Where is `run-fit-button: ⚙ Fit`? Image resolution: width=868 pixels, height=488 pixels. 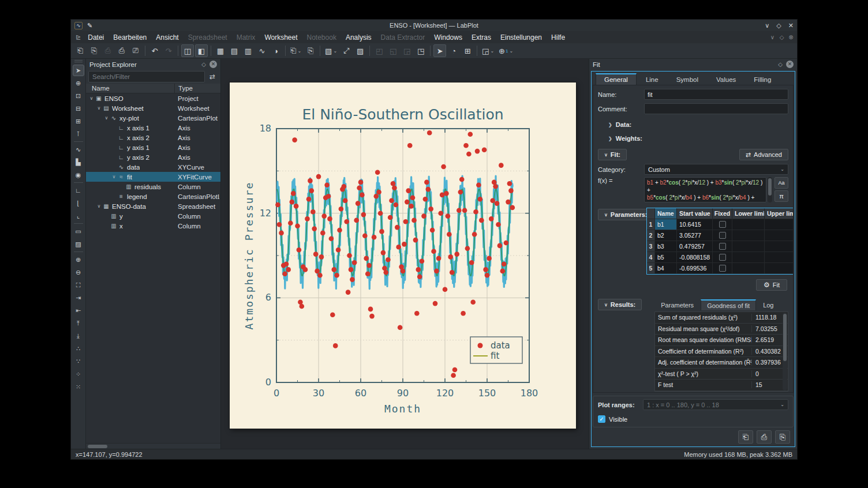 run-fit-button: ⚙ Fit is located at coordinates (772, 285).